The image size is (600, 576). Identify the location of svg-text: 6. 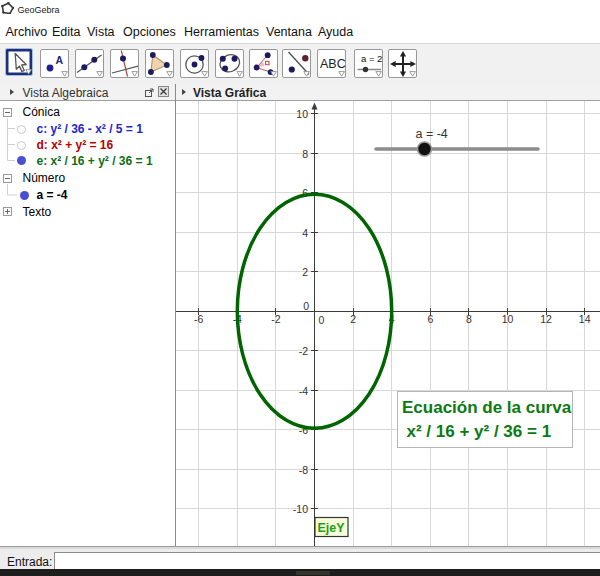
(430, 319).